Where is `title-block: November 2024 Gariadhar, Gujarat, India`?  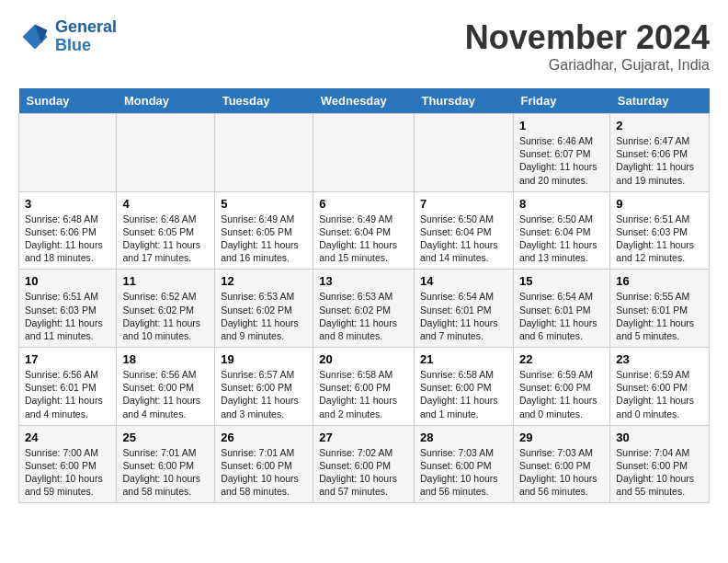 title-block: November 2024 Gariadhar, Gujarat, India is located at coordinates (587, 46).